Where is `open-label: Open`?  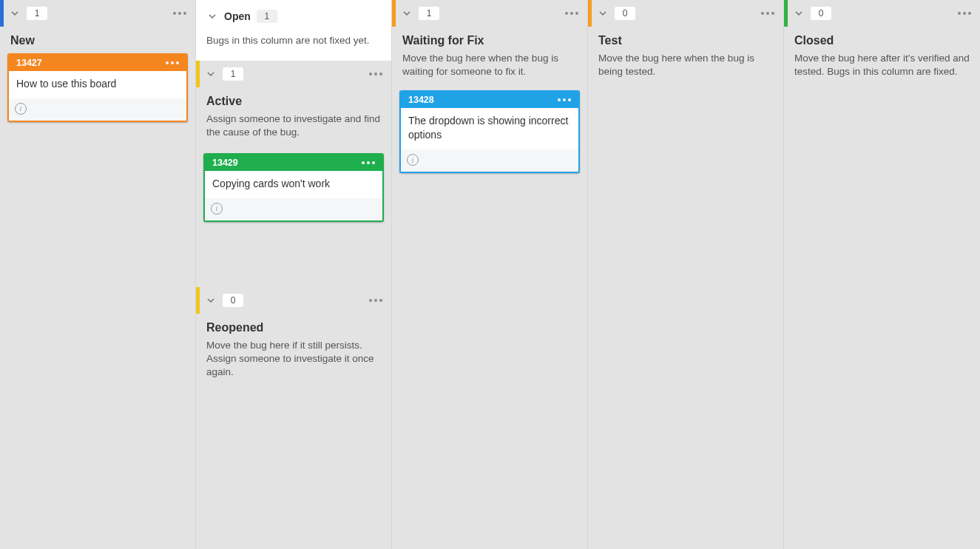 open-label: Open is located at coordinates (237, 16).